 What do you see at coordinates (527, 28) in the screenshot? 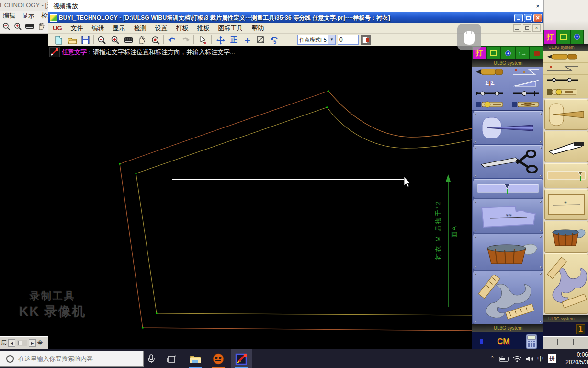
I see `mdi-restore-button` at bounding box center [527, 28].